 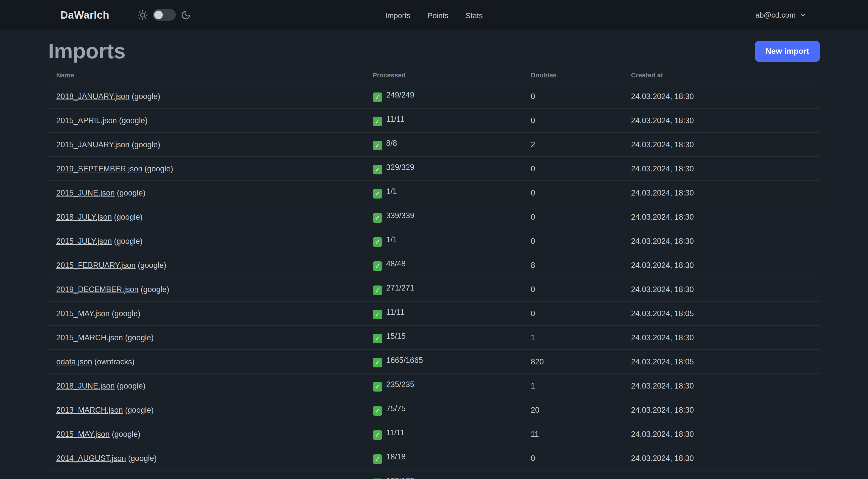 I want to click on processed-cell: ✓329/329, so click(x=444, y=169).